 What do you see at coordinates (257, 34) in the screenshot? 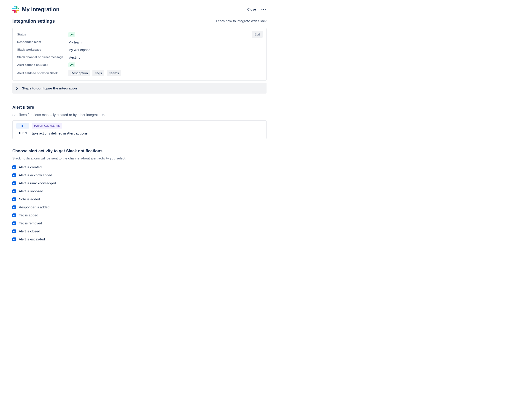
I see `edit-button: Edit` at bounding box center [257, 34].